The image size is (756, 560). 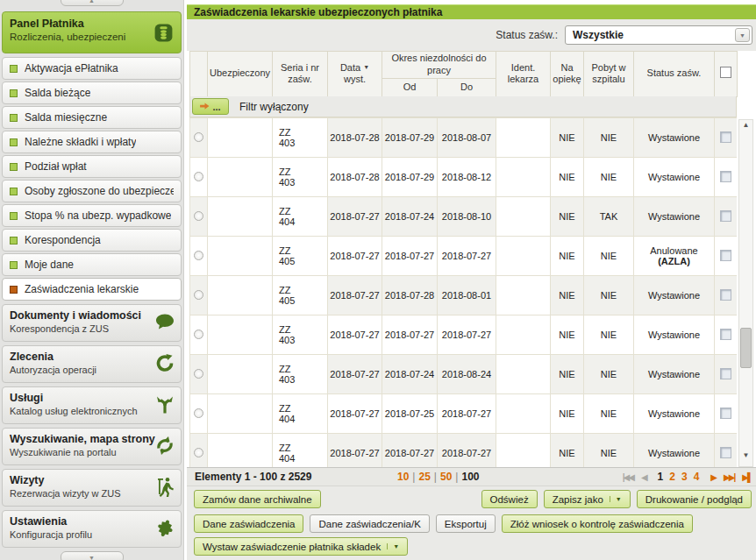 What do you see at coordinates (696, 477) in the screenshot?
I see `page-link-4: 4` at bounding box center [696, 477].